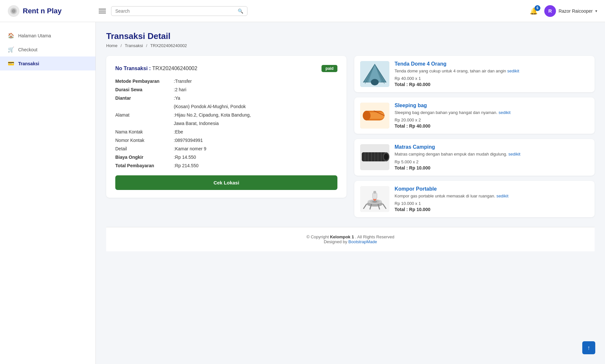  I want to click on transaction-number-area: No Transaksi : TRX202406240002, so click(157, 69).